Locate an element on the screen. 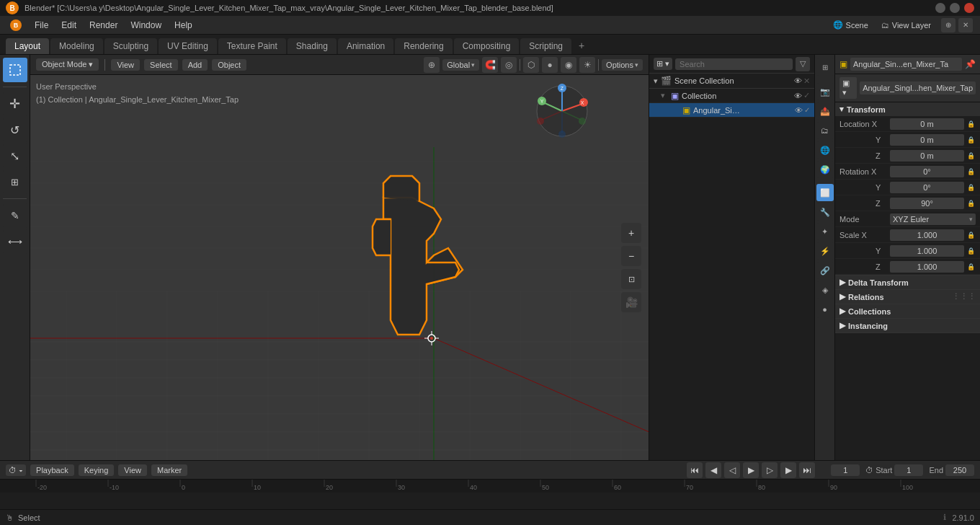 This screenshot has height=525, width=980. relations-header: ▶ Relations ⋮⋮⋮ is located at coordinates (908, 297).